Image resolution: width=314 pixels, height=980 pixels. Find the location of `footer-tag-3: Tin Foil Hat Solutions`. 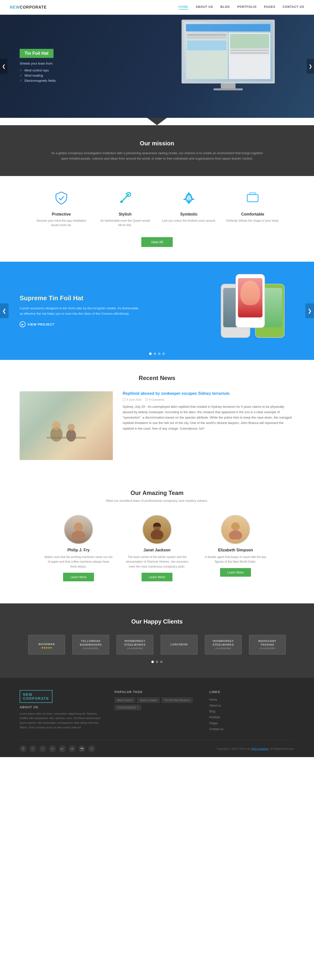

footer-tag-3: Tin Foil Hat Solutions is located at coordinates (177, 700).